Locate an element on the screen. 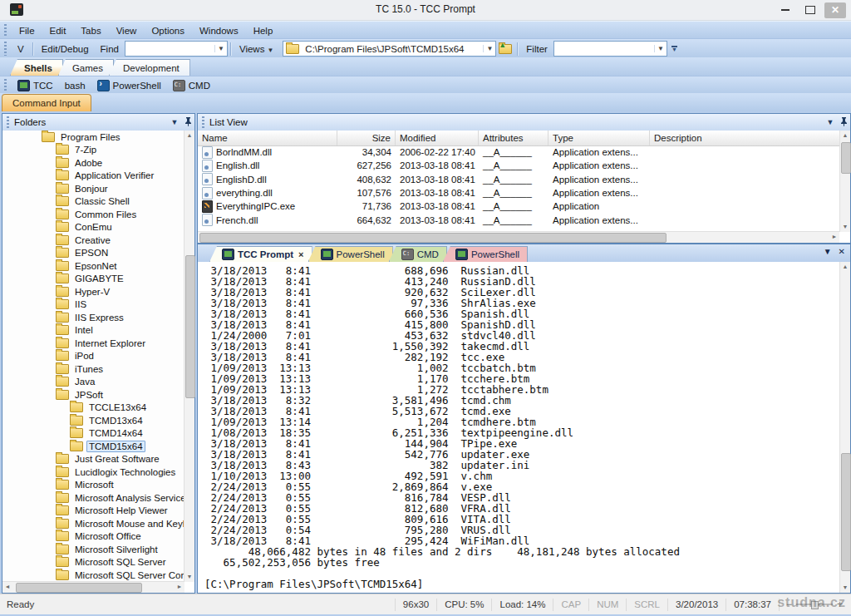  console-tab: CMD is located at coordinates (418, 254).